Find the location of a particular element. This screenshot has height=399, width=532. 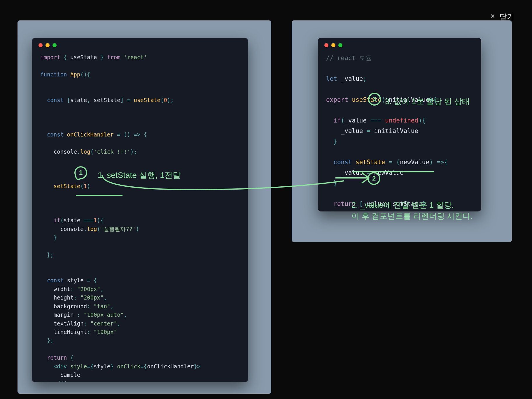

code-window-right: // react 모듈 let _value; export useState(… is located at coordinates (400, 125).